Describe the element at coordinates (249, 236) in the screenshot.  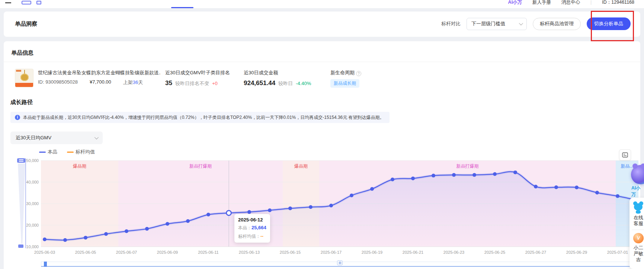
I see `tooltip-series2-label: 标杆均值：` at that location.